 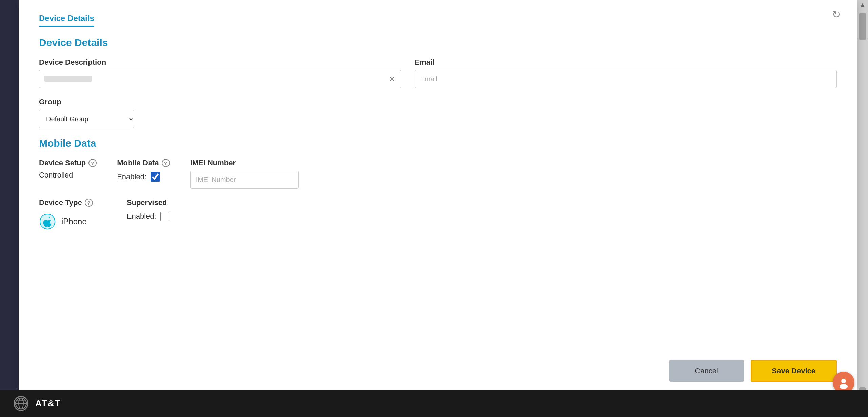 What do you see at coordinates (438, 73) in the screenshot?
I see `form-row-description-email: Device Description ✕ Email` at bounding box center [438, 73].